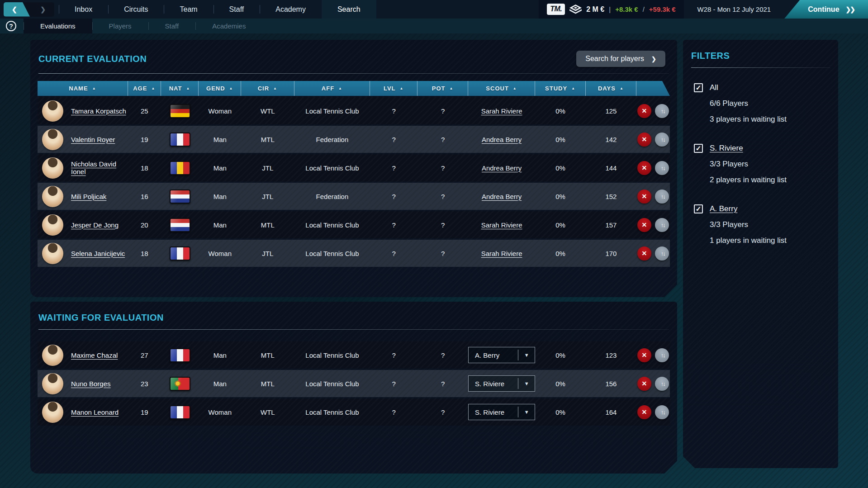 The image size is (868, 488). I want to click on search-for-players-label: Search for players, so click(615, 59).